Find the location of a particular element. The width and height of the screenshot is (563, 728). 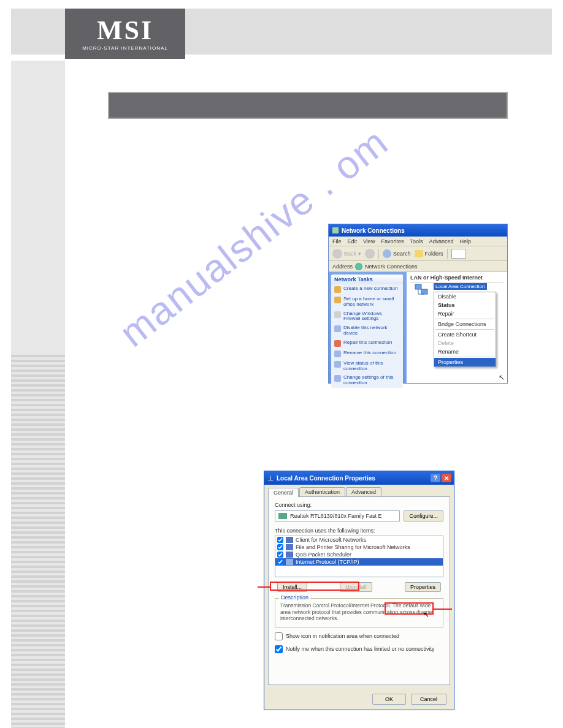

sidebar-stripes is located at coordinates (38, 542).